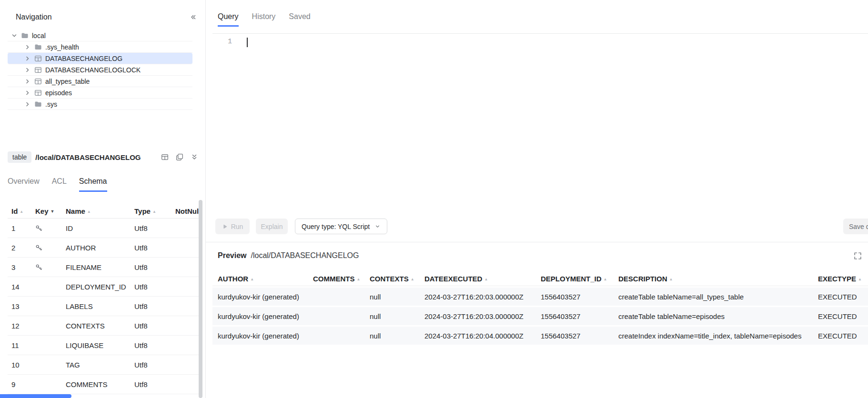 This screenshot has width=868, height=398. Describe the element at coordinates (540, 279) in the screenshot. I see `preview-table-header: AUTHOR▲ COMMENTS▲ CONTEXTS▲ DATEEXECUTED…` at that location.